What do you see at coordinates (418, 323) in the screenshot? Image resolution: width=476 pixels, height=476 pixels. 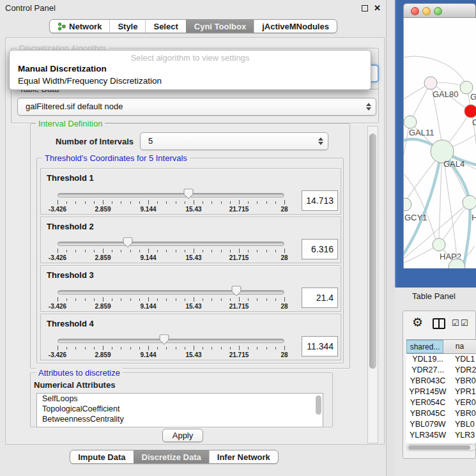 I see `gear-icon: ⚙` at bounding box center [418, 323].